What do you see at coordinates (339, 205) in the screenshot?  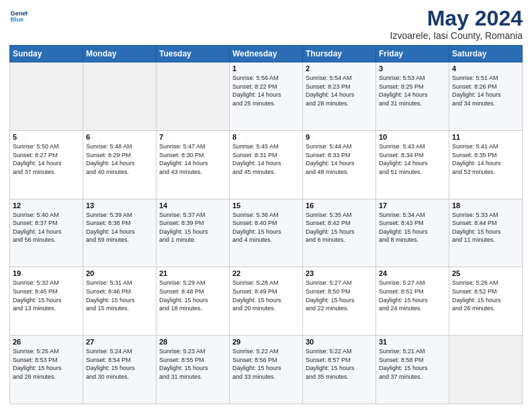 I see `day-number: 16` at bounding box center [339, 205].